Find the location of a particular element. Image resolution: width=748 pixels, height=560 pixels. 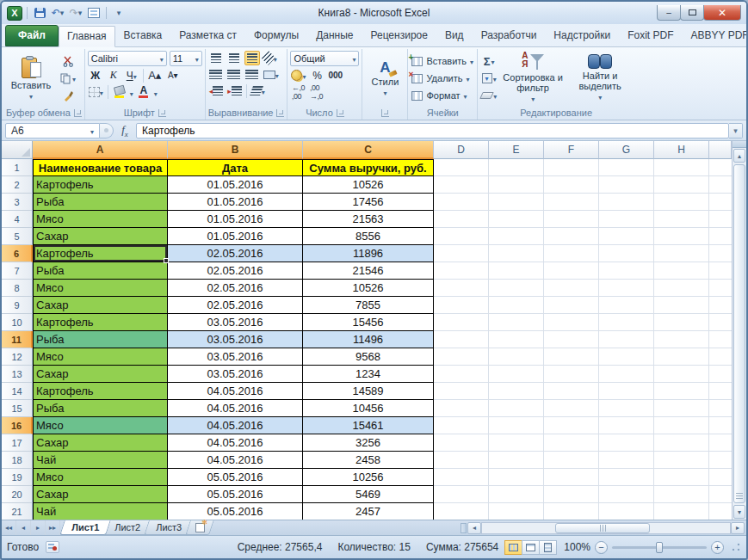

tab-Foxit PDF: Foxit PDF is located at coordinates (651, 36).